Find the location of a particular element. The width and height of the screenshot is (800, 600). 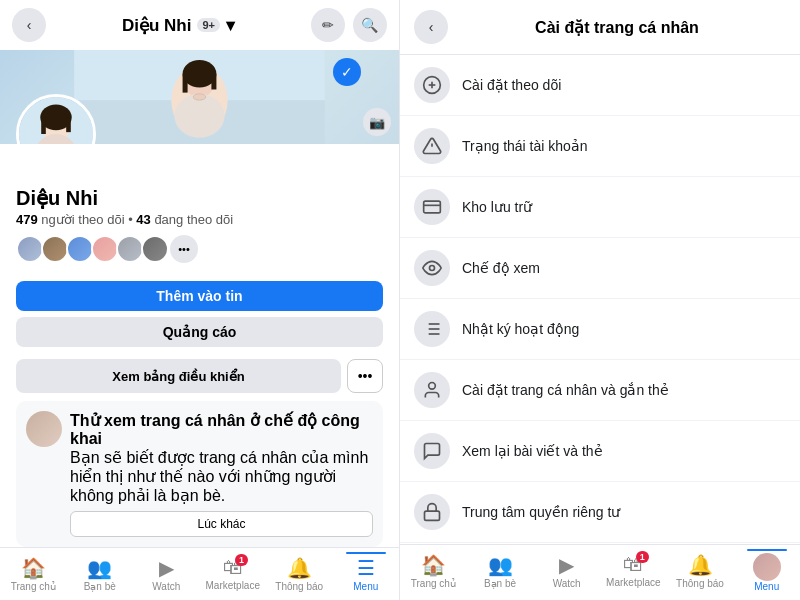

notification-badge: 9+ is located at coordinates (208, 25).